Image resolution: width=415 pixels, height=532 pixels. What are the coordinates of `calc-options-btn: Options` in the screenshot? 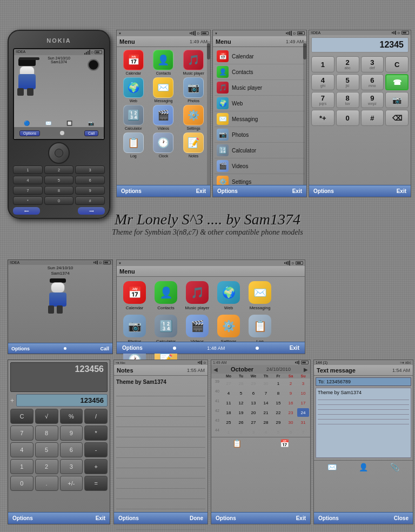 It's located at (23, 518).